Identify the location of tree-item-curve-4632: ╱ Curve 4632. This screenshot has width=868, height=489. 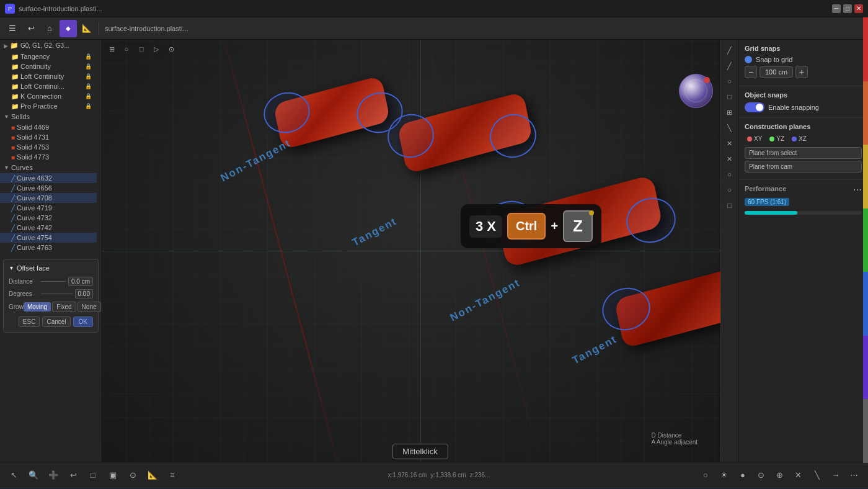
(48, 178).